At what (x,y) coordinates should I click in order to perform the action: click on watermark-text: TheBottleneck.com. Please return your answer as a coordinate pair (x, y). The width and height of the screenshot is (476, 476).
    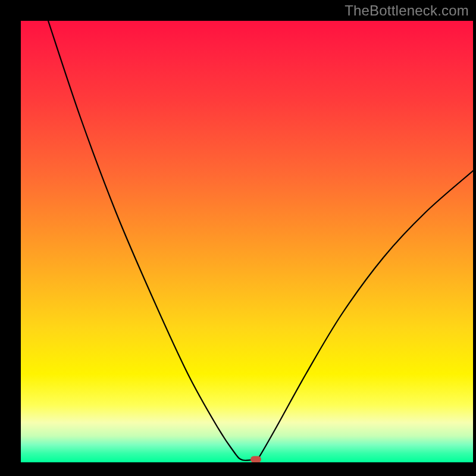
    Looking at the image, I should click on (407, 11).